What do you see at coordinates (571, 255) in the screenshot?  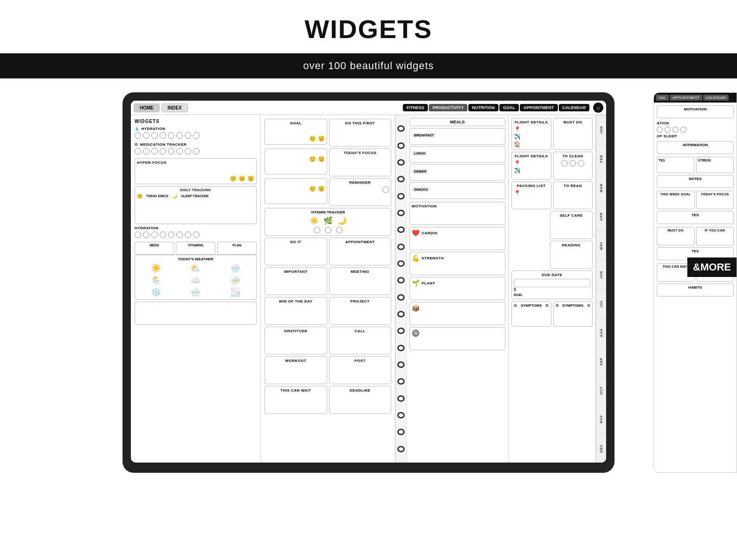 I see `reading-widget: READING` at bounding box center [571, 255].